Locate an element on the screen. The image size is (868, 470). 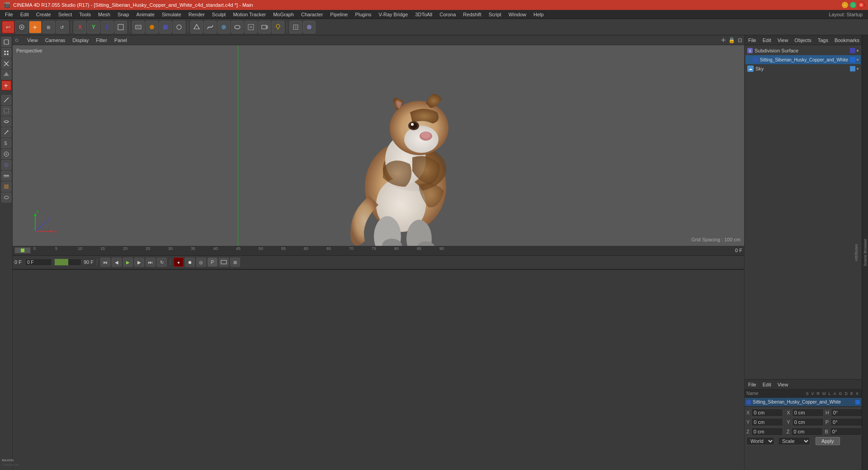
sidebar-magnet: S is located at coordinates (6, 143).